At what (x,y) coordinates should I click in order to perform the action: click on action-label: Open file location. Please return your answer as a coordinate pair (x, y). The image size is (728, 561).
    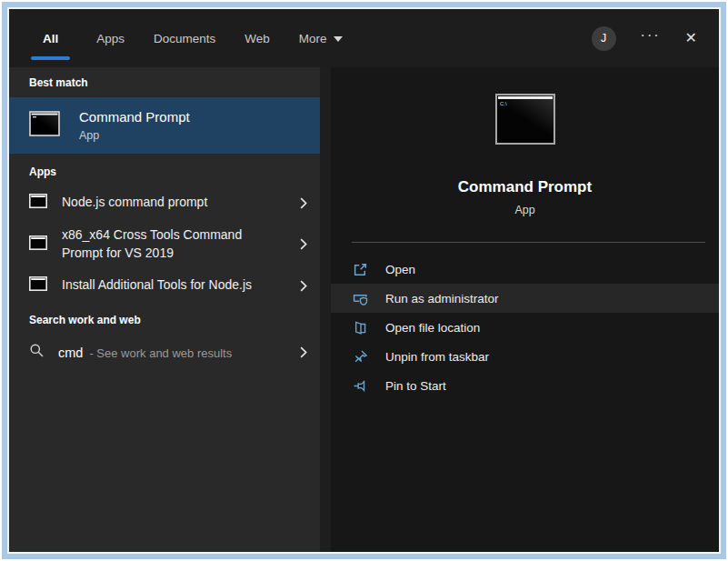
    Looking at the image, I should click on (433, 327).